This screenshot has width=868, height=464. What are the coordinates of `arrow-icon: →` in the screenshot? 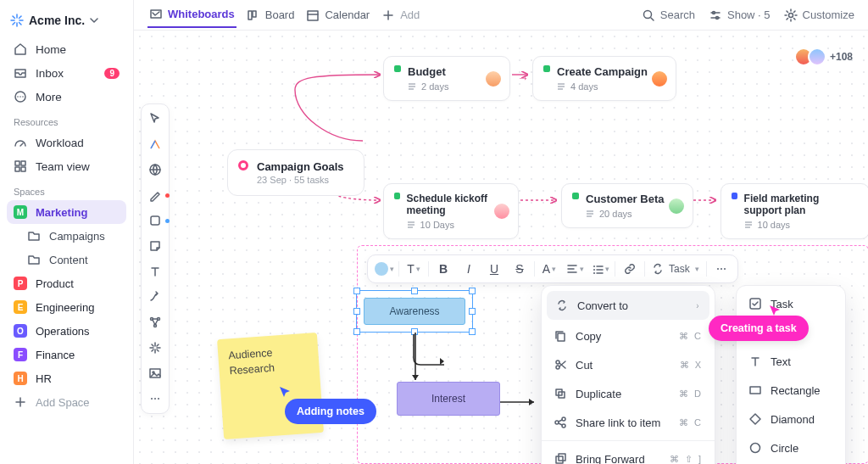 It's located at (523, 78).